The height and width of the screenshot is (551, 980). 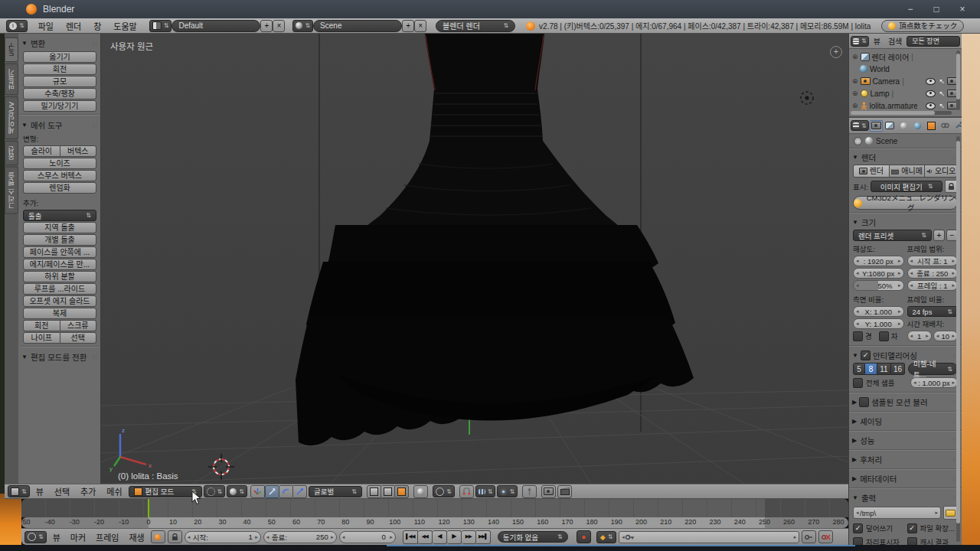 What do you see at coordinates (410, 537) in the screenshot?
I see `jump-to-start-button: ▌◀◀` at bounding box center [410, 537].